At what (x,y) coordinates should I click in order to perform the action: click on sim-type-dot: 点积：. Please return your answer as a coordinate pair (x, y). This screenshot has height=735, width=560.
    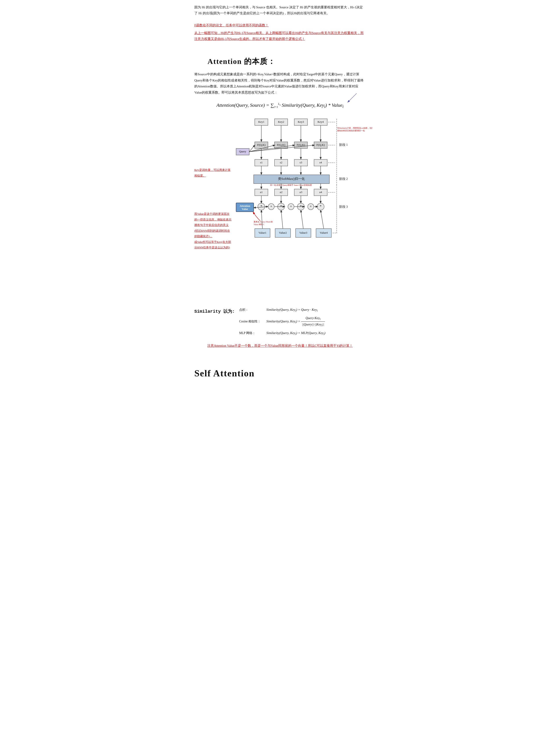
    Looking at the image, I should click on (251, 310).